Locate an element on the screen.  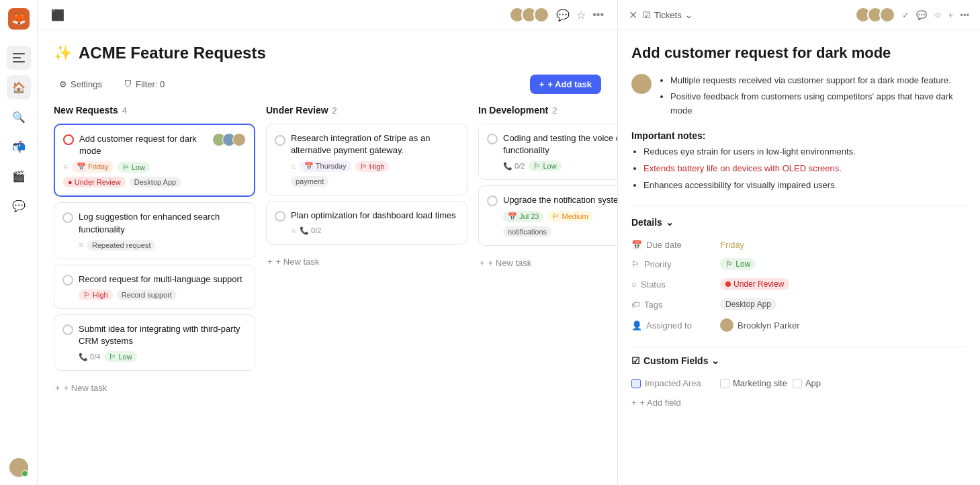
details-chevron: ⌄ is located at coordinates (670, 222).